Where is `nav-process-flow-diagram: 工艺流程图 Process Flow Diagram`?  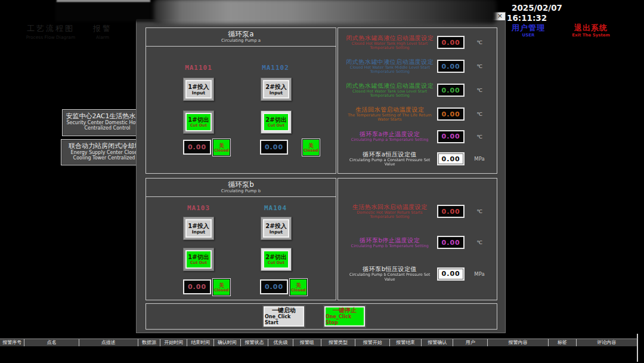
nav-process-flow-diagram: 工艺流程图 Process Flow Diagram is located at coordinates (51, 32).